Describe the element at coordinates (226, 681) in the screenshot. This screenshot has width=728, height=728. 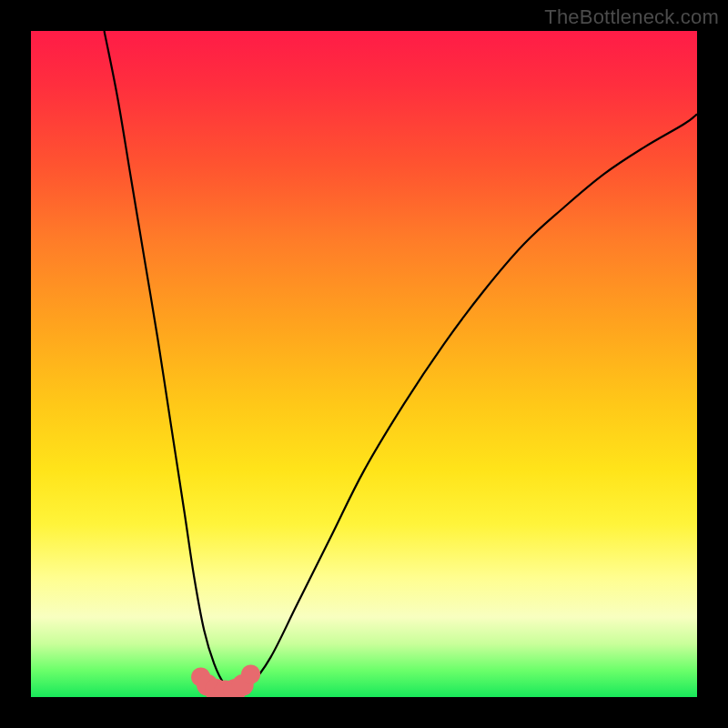
I see `curve-markers` at that location.